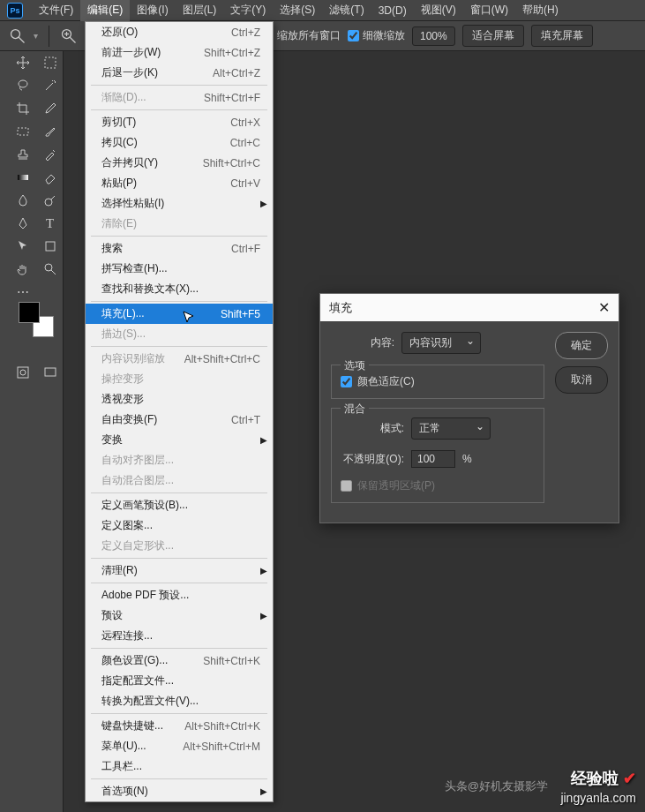  I want to click on menu-text: 文字(Y), so click(248, 11).